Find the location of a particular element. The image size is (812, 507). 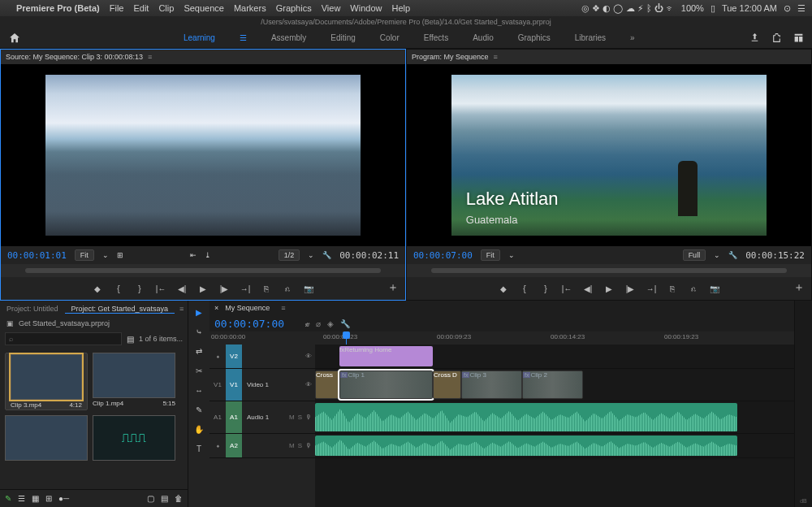

step-fwd-icon: |▶ is located at coordinates (224, 288).